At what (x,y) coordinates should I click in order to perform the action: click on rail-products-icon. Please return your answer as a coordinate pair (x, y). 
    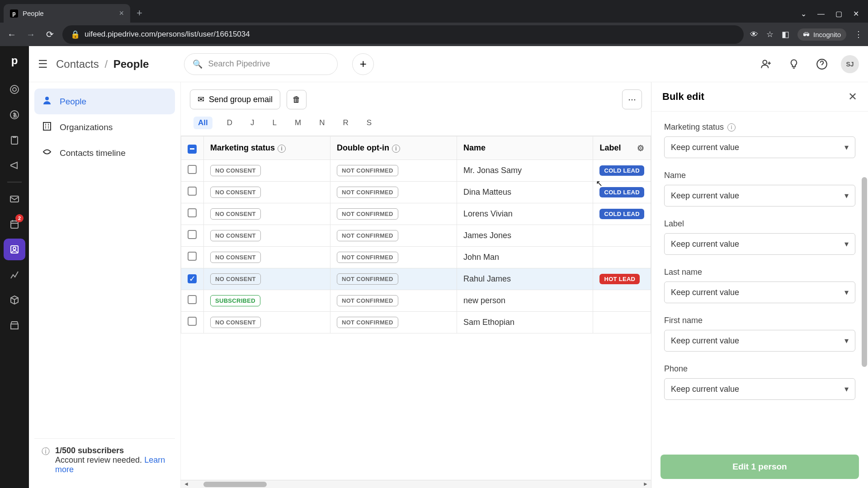
    Looking at the image, I should click on (14, 300).